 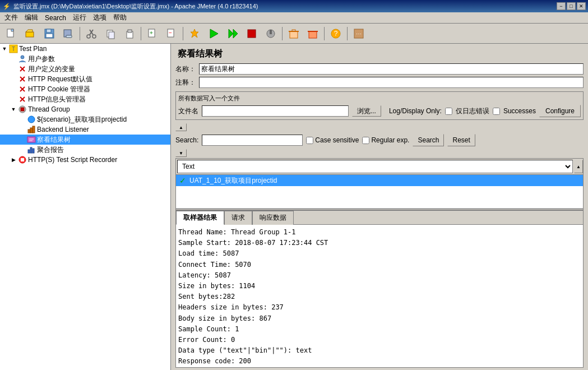 I want to click on toolbar-open, so click(x=30, y=34).